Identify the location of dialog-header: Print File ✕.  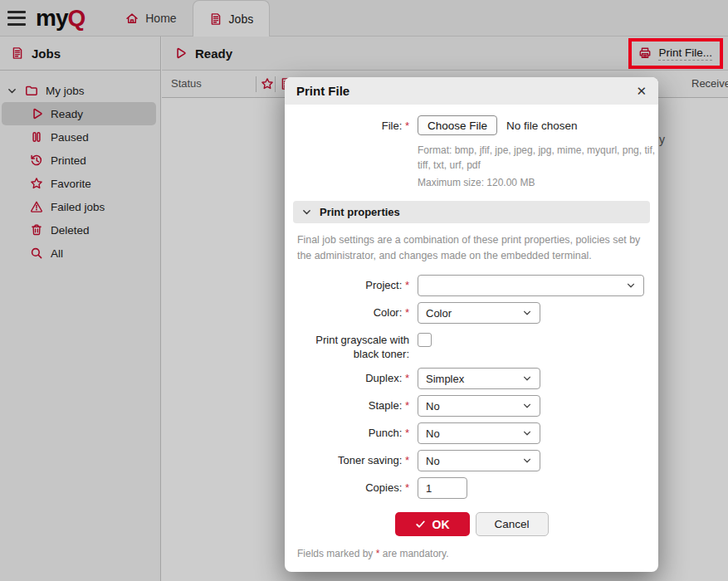
(471, 91).